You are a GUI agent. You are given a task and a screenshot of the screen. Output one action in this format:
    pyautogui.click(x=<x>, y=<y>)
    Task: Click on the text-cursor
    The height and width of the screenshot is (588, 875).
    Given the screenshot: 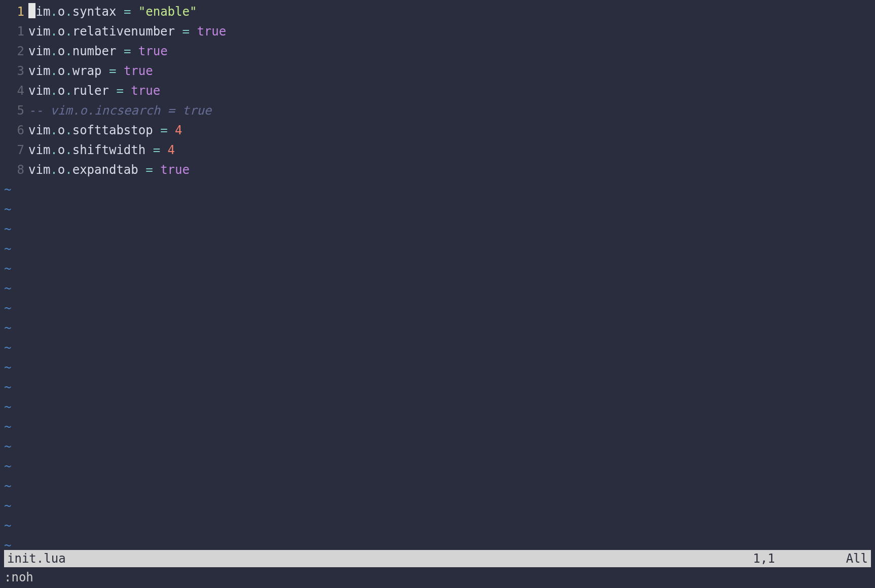 What is the action you would take?
    pyautogui.click(x=32, y=11)
    